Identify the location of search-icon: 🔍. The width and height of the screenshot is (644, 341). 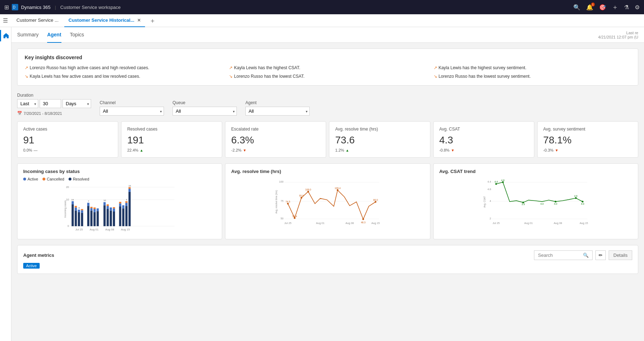
(577, 7).